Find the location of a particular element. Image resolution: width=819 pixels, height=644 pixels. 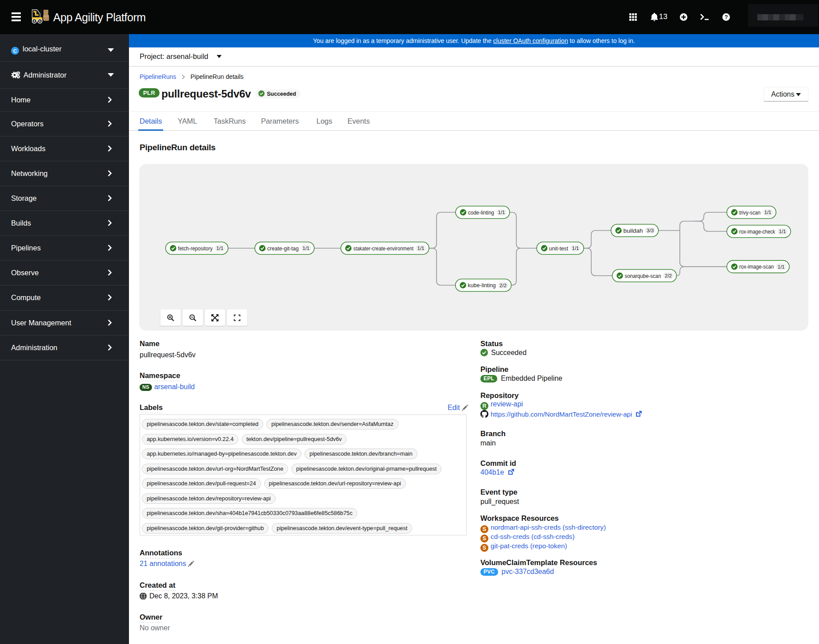

svg-text: rox-image-scan is located at coordinates (757, 267).